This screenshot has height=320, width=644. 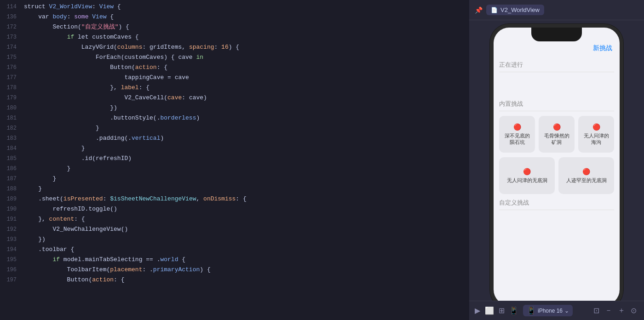 I want to click on list-item: 🔴人迹罕至的无底洞, so click(x=586, y=176).